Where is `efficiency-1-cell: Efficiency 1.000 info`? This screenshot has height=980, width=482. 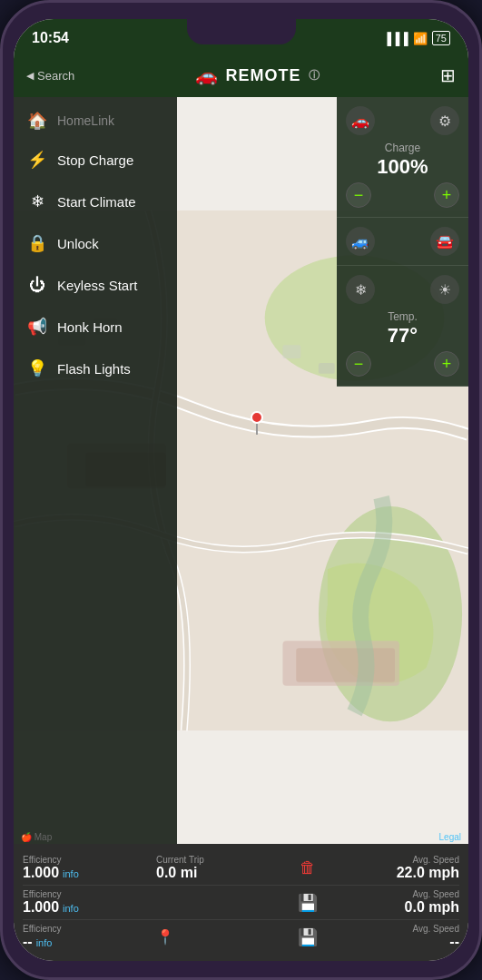
efficiency-1-cell: Efficiency 1.000 info is located at coordinates (87, 867).